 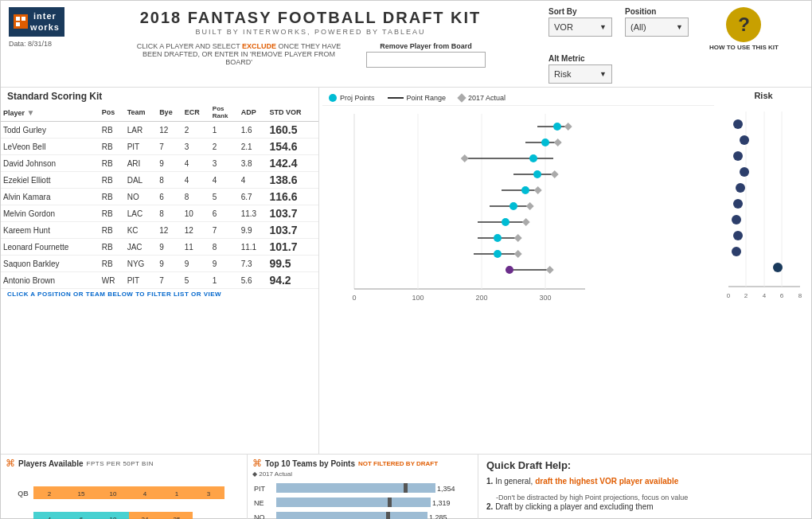 What do you see at coordinates (51, 463) in the screenshot?
I see `players-avail-title: Players Available` at bounding box center [51, 463].